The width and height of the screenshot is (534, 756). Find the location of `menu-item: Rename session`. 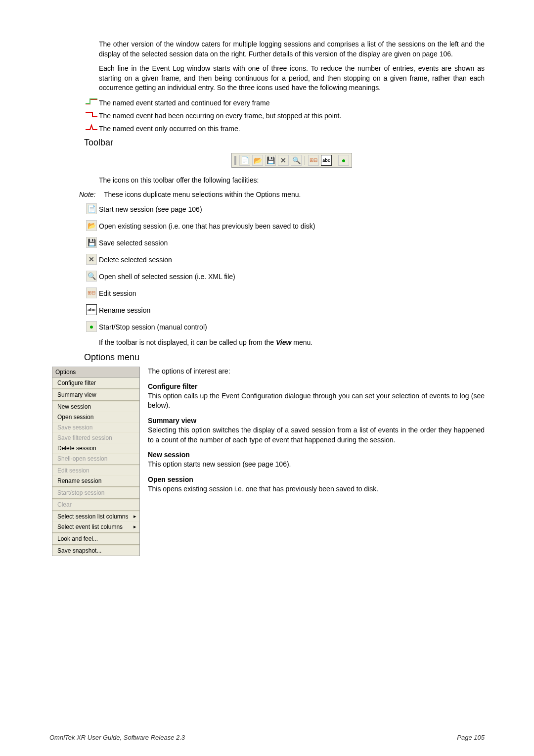

menu-item: Rename session is located at coordinates (96, 481).